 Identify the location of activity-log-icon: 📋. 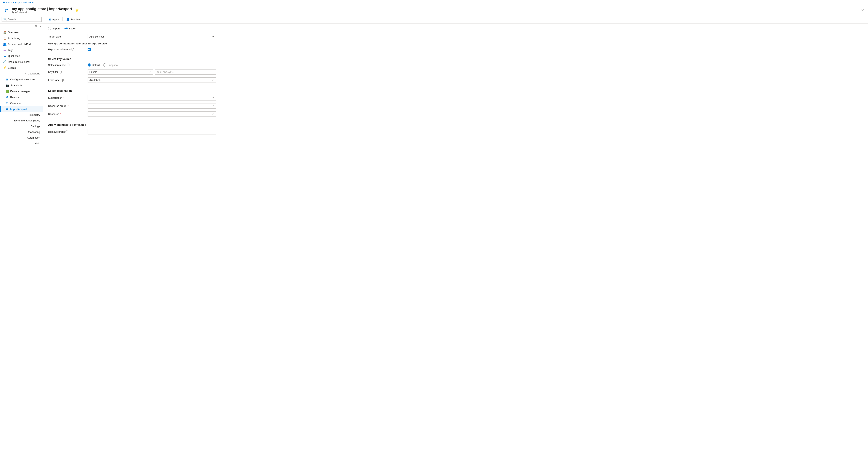
(5, 38).